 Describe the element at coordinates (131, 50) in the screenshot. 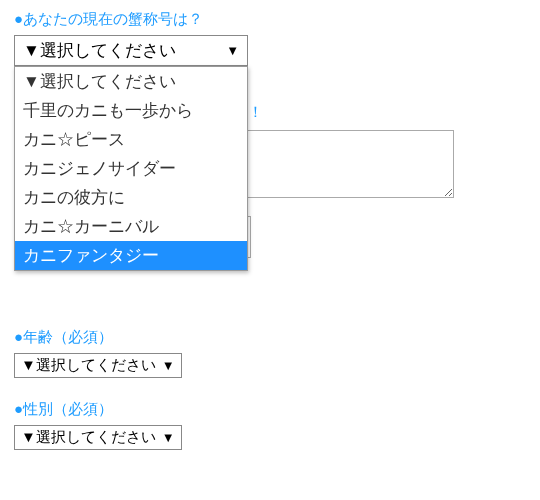

I see `crab-title-select: ▼選択してください ▼` at that location.